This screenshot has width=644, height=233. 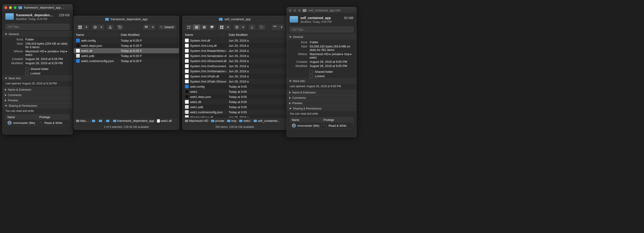 What do you see at coordinates (38, 106) in the screenshot?
I see `disclosure-sharing: Sharing & Permissions:` at bounding box center [38, 106].